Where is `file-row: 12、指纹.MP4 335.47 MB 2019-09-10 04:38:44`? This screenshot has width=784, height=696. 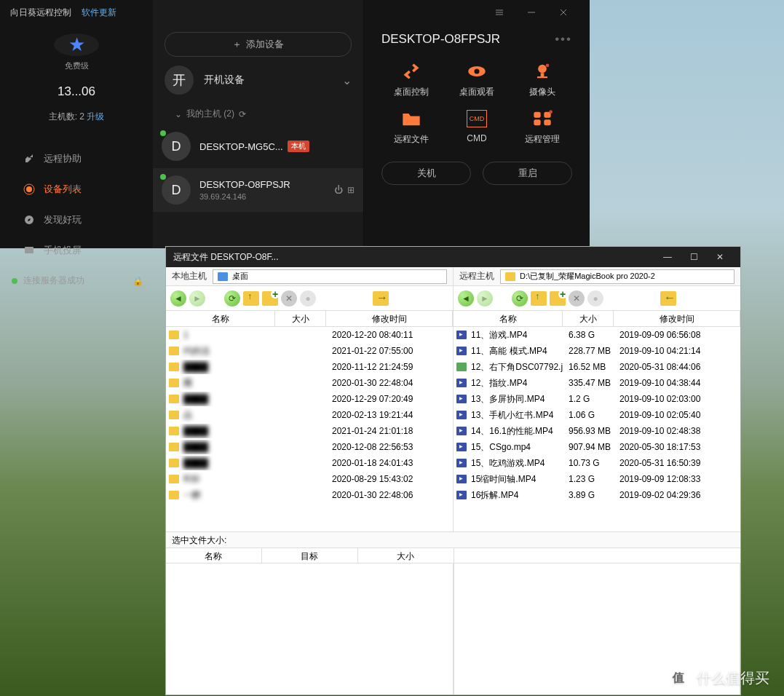
file-row: 12、指纹.MP4 335.47 MB 2019-09-10 04:38:44 is located at coordinates (597, 383).